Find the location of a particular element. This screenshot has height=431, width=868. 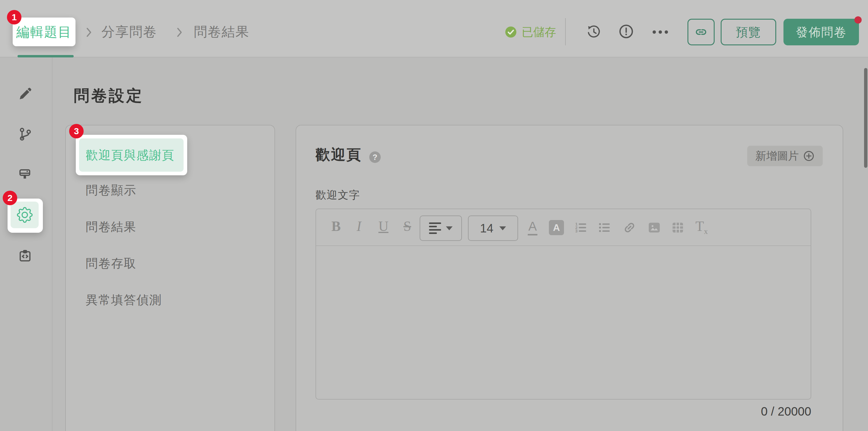

step-badge-2: 2 is located at coordinates (10, 198).